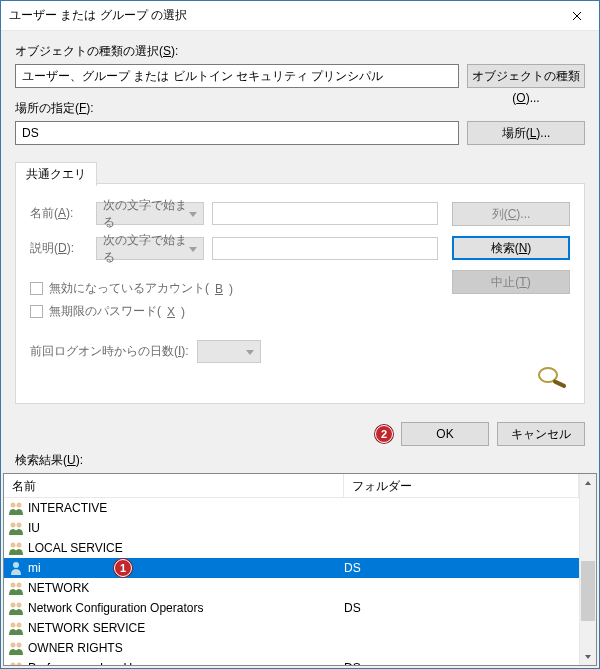 The image size is (600, 669). Describe the element at coordinates (550, 377) in the screenshot. I see `magnifier-icon` at that location.